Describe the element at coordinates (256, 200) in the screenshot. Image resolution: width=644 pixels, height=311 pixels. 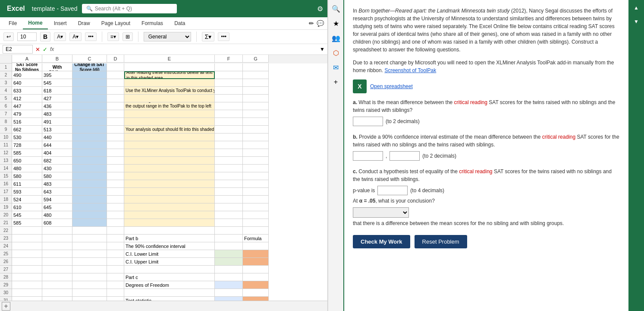
I see `cell-g18` at that location.